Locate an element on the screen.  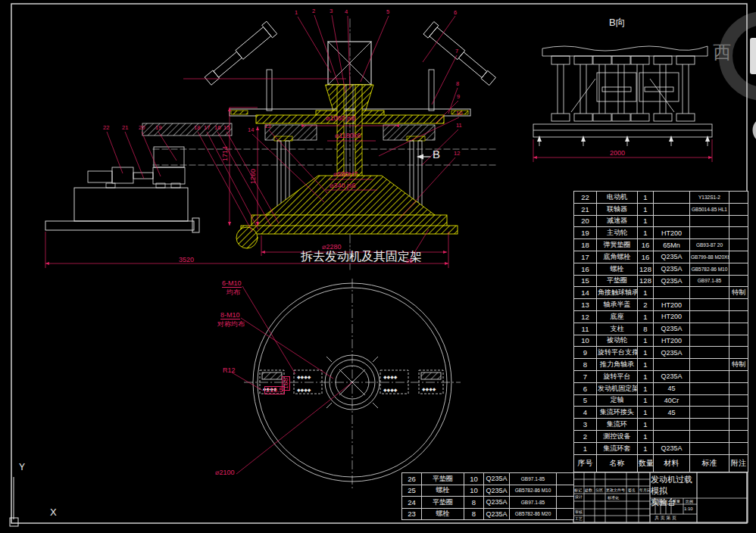
table-cell: 13 is located at coordinates (586, 305).